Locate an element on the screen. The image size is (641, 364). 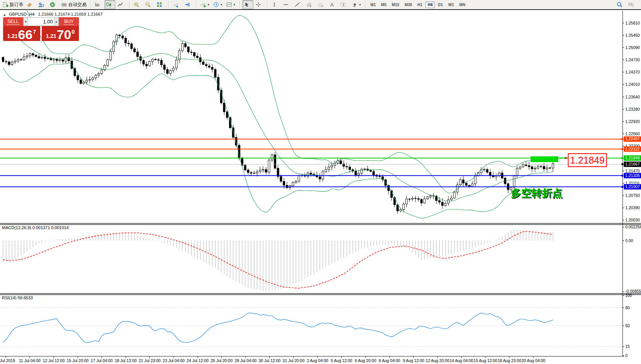
price-tick-label: 1.24370 is located at coordinates (633, 72).